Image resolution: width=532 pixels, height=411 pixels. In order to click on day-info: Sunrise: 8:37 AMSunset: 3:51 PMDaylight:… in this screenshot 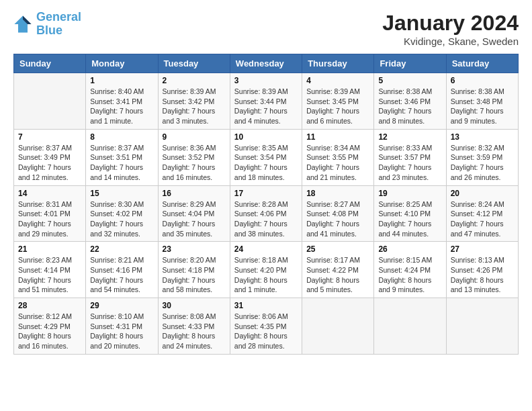, I will do `click(122, 163)`.